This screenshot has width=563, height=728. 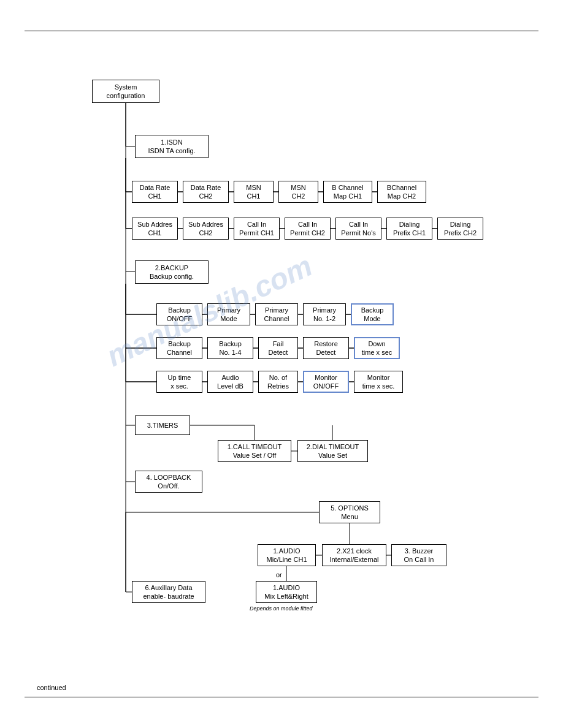 What do you see at coordinates (256, 229) in the screenshot?
I see `call-in-permit-ch1-box: Call InPermit CH1` at bounding box center [256, 229].